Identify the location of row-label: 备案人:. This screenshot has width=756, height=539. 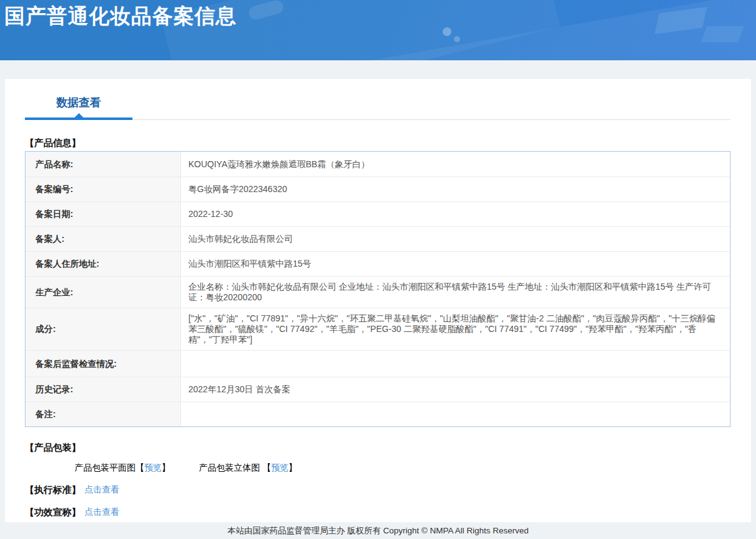
(103, 239).